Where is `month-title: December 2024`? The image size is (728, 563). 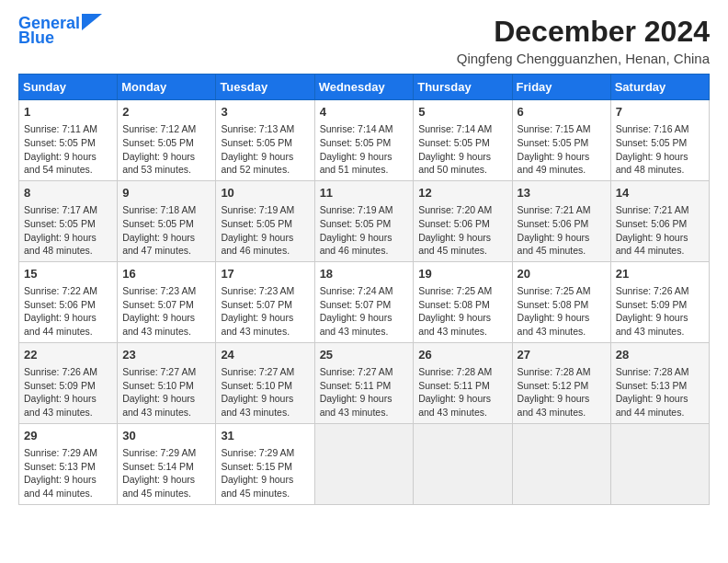
month-title: December 2024 is located at coordinates (583, 31).